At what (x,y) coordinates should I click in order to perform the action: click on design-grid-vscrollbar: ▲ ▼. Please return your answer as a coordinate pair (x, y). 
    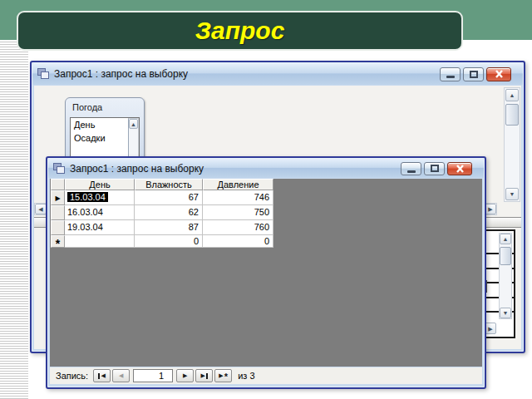
    Looking at the image, I should click on (505, 276).